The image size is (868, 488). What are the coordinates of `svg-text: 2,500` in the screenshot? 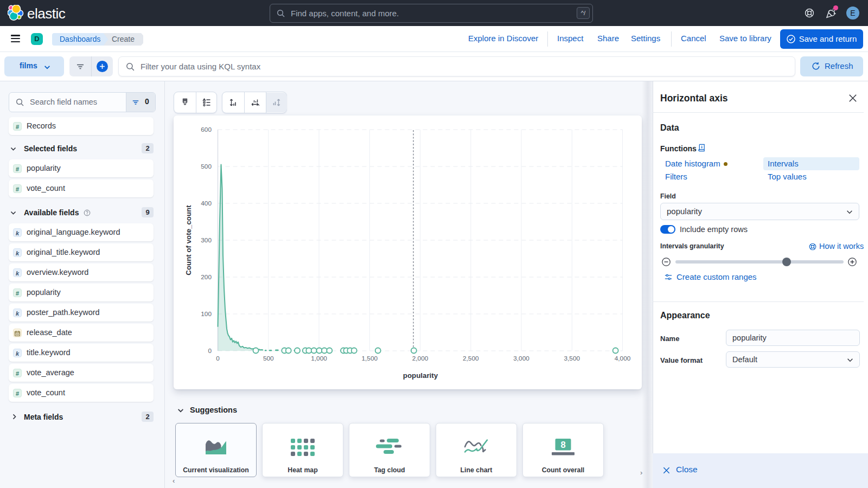 It's located at (471, 358).